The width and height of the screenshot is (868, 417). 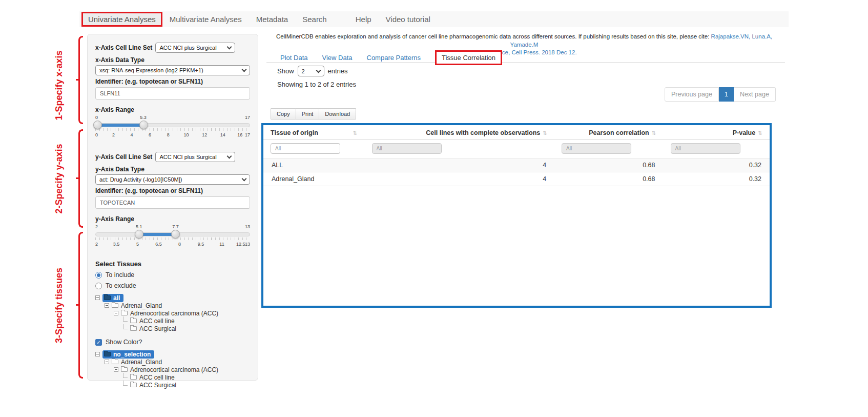 I want to click on y-range-from-value: 5.1, so click(x=139, y=227).